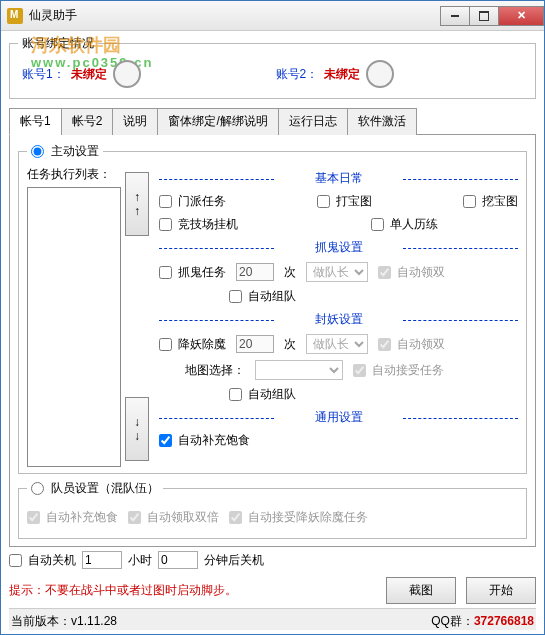 The width and height of the screenshot is (545, 635). What do you see at coordinates (404, 224) in the screenshot?
I see `cb-danren: 单人历练` at bounding box center [404, 224].